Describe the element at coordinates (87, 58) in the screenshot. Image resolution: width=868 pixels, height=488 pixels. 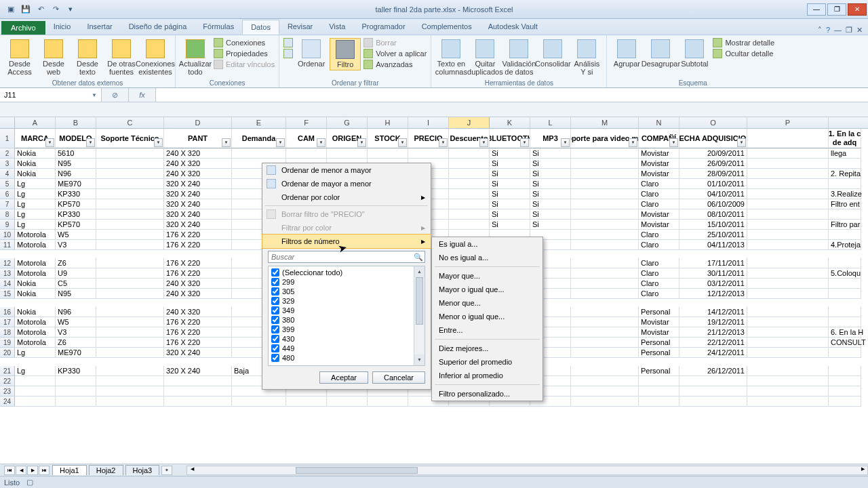
I see `external-data-button: Desde texto` at that location.